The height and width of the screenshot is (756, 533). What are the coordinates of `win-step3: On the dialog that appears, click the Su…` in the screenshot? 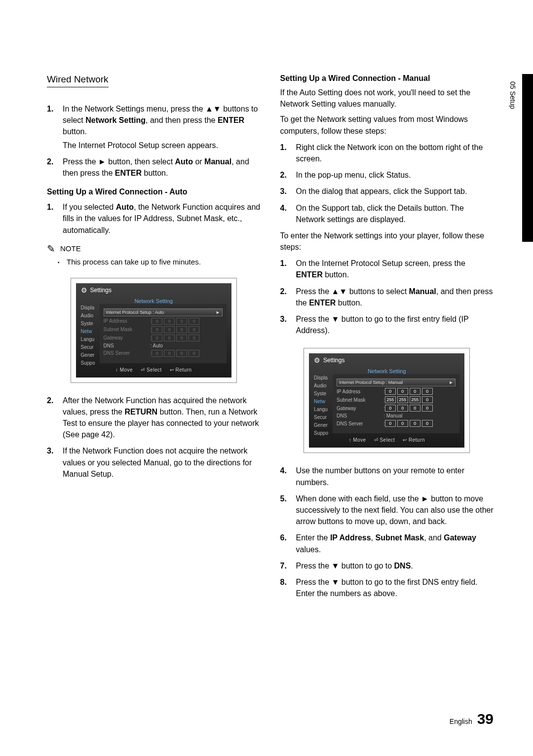 It's located at (387, 191).